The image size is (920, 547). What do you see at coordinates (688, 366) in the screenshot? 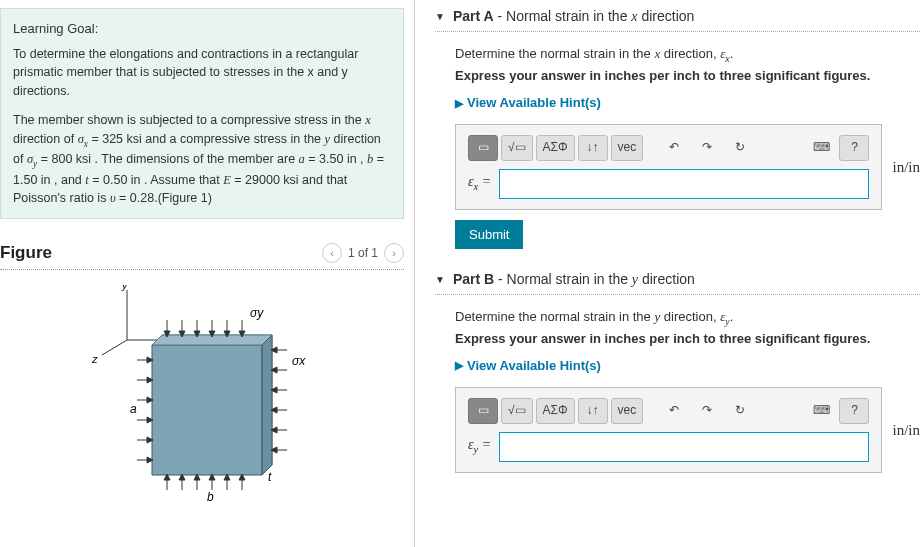
I see `part-b-hints-toggle: ▶ View Available Hint(s)` at bounding box center [688, 366].